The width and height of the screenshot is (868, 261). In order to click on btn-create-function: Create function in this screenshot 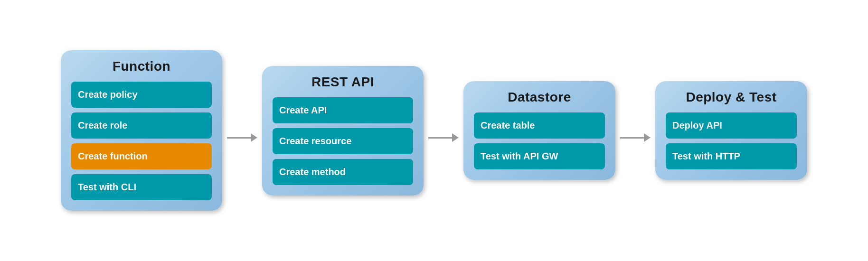, I will do `click(142, 157)`.